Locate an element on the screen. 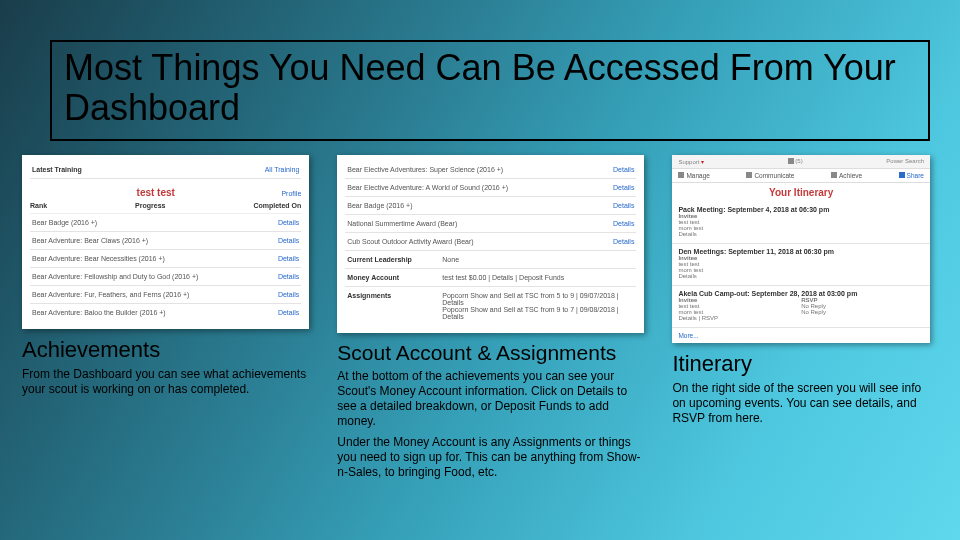  event-title: Den Meetings: September 11, 2018 at 06:3… is located at coordinates (801, 252).